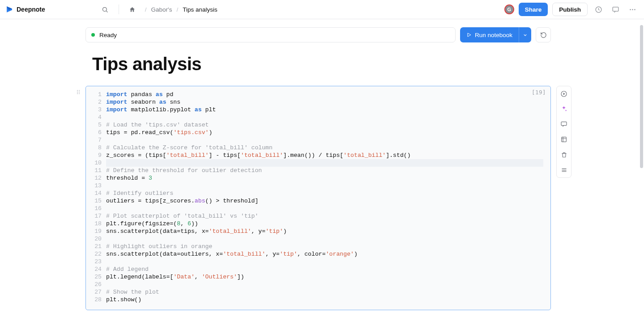 The width and height of the screenshot is (644, 316). What do you see at coordinates (96, 197) in the screenshot?
I see `line-gutter: 1234567891011121314151617181920212223242…` at bounding box center [96, 197].